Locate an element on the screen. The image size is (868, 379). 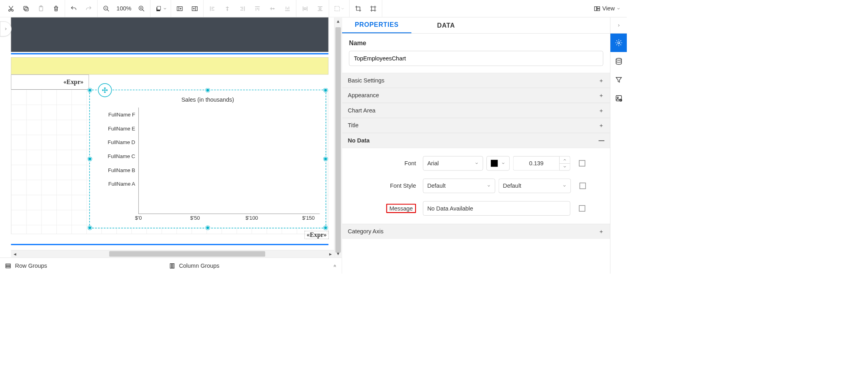
crop-button is located at coordinates (358, 9).